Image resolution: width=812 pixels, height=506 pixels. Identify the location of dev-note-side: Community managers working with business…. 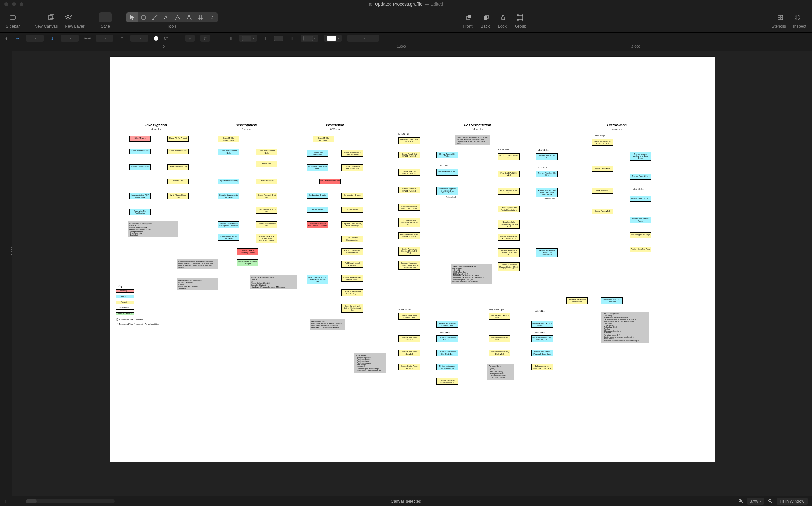
(197, 264).